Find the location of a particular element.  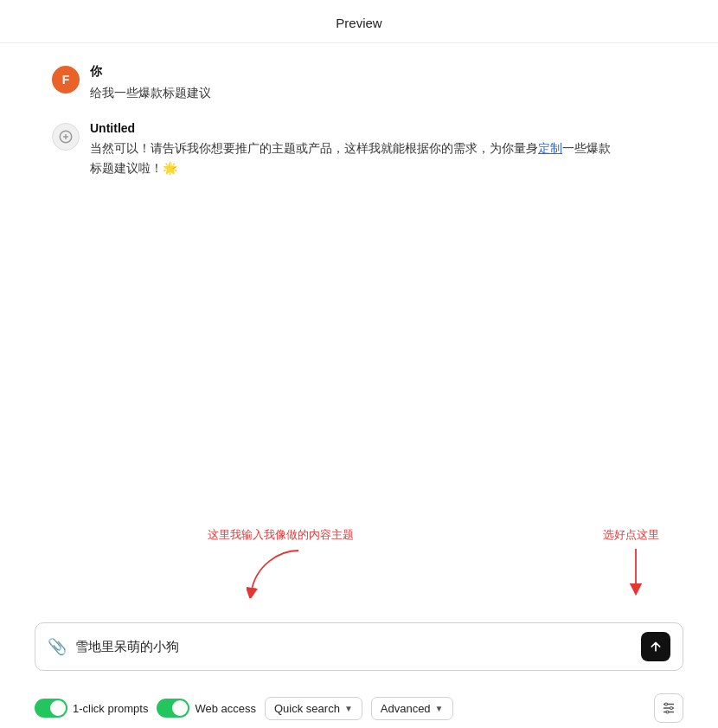

toggle-web-access is located at coordinates (173, 708).